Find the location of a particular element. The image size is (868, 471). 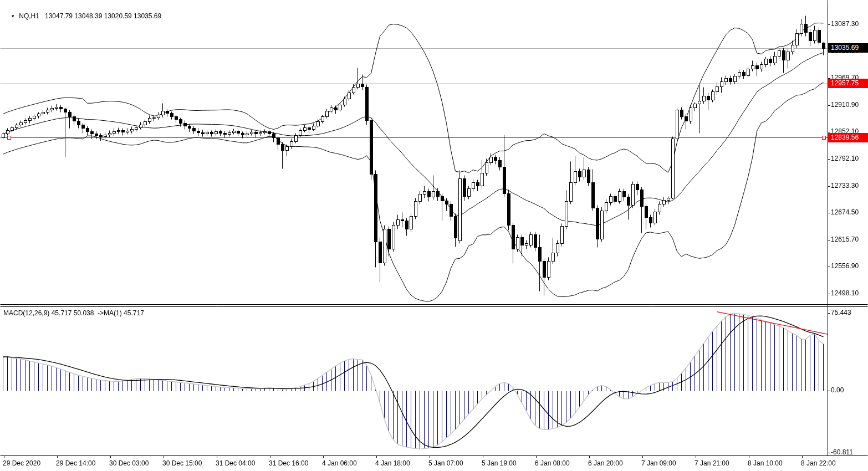

time-axis-label: 31 Dec 04:00 is located at coordinates (235, 463).